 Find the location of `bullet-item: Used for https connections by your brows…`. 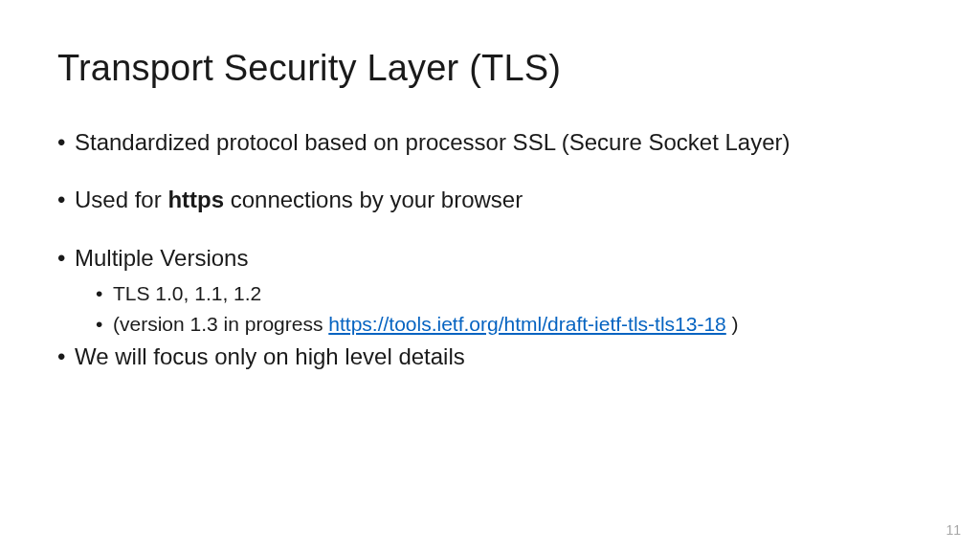

bullet-item: Used for https connections by your brows… is located at coordinates (490, 200).